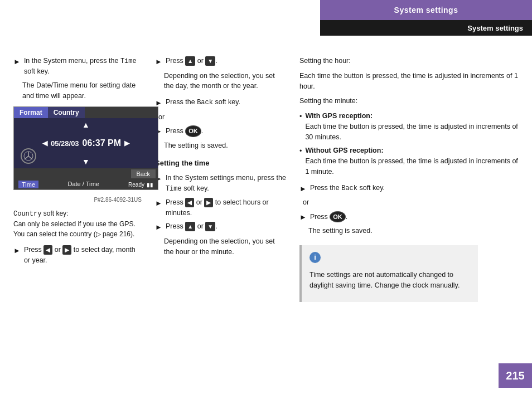 The image size is (532, 399). I want to click on time-mono-2: Time, so click(174, 189).